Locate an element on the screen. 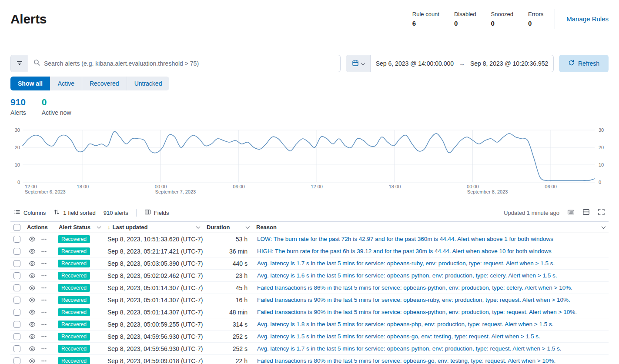  sort-label: 1 field sorted is located at coordinates (79, 213).